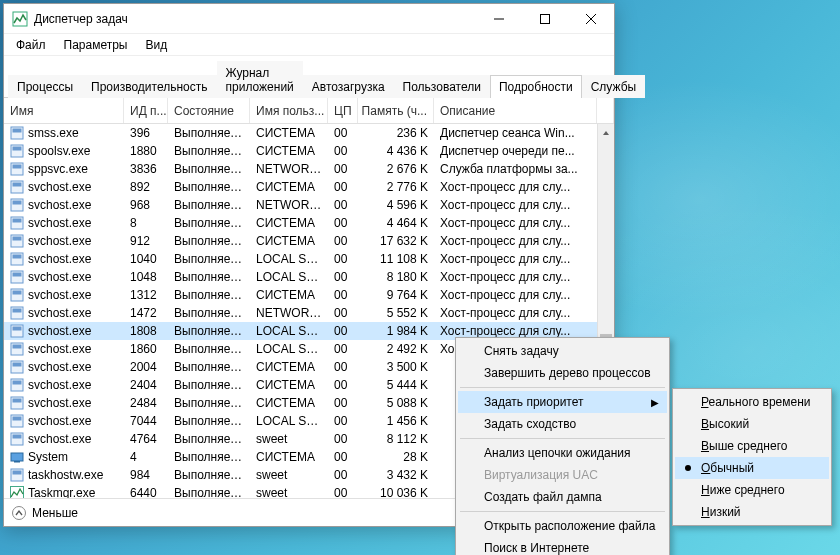 This screenshot has height=555, width=840. I want to click on tab-0: Процессы, so click(45, 86).